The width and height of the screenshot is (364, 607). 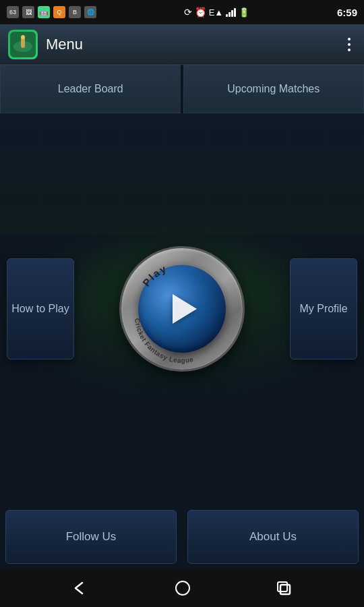 What do you see at coordinates (182, 309) in the screenshot?
I see `play-button-container: Play Cricket Fantasy League` at bounding box center [182, 309].